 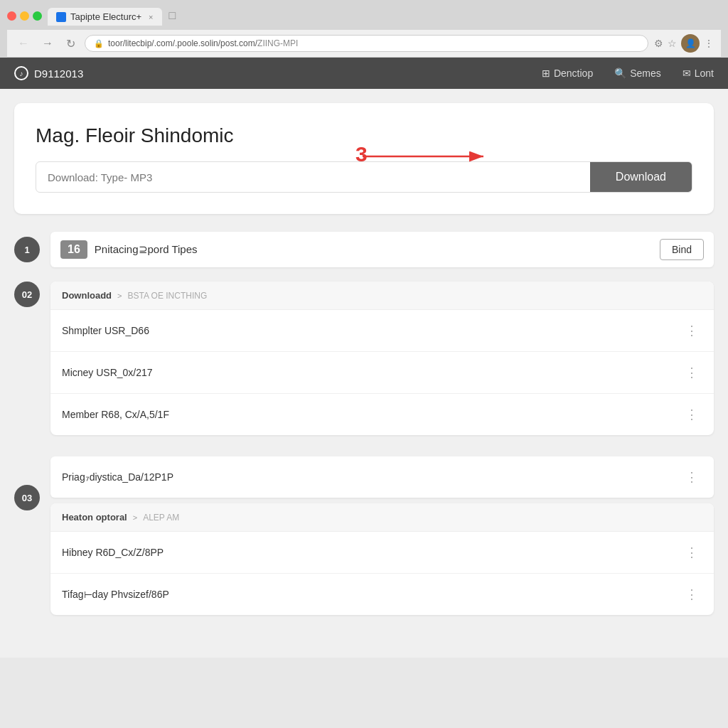 I want to click on list-item-text: Micney USR_0x/217, so click(x=371, y=373).